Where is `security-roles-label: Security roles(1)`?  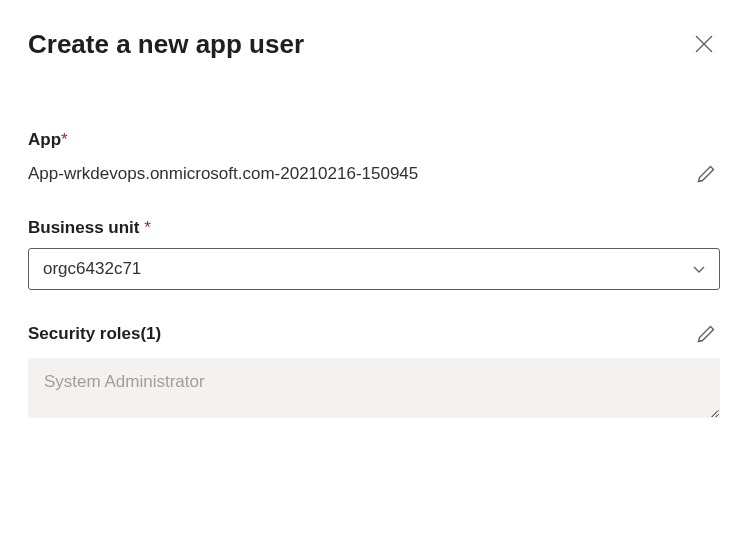 security-roles-label: Security roles(1) is located at coordinates (94, 334).